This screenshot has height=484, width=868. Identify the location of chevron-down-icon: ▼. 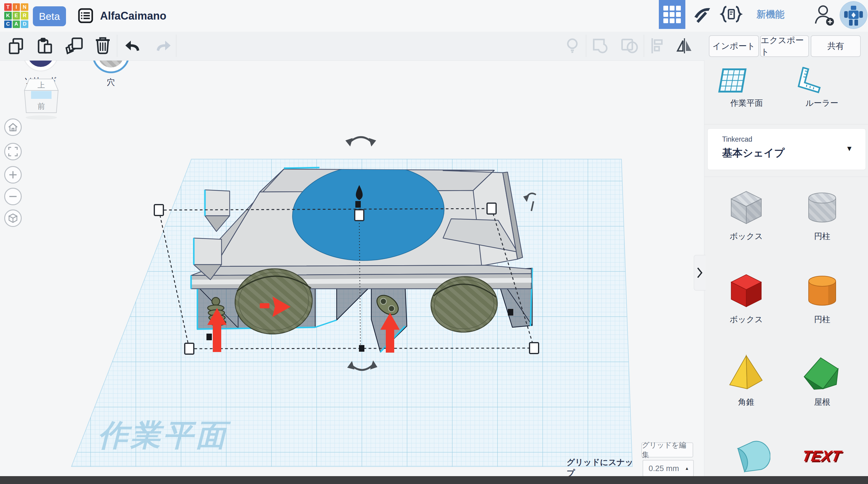
(849, 148).